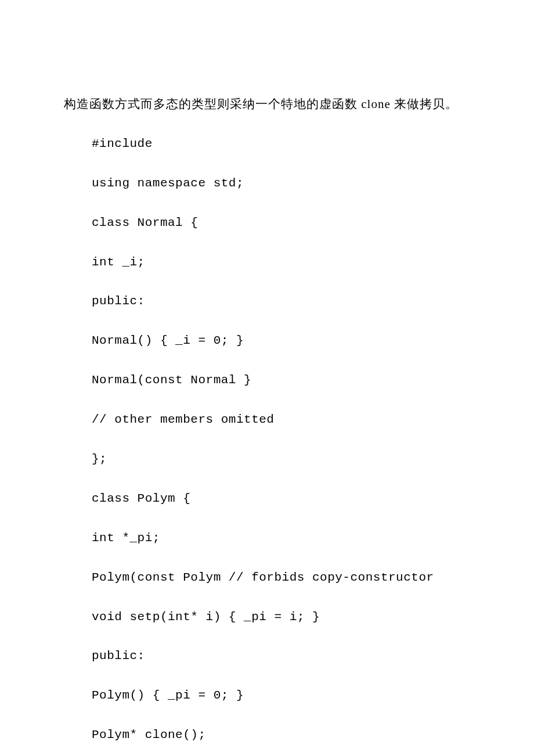 The image size is (534, 756). What do you see at coordinates (267, 459) in the screenshot?
I see `code-line: };` at bounding box center [267, 459].